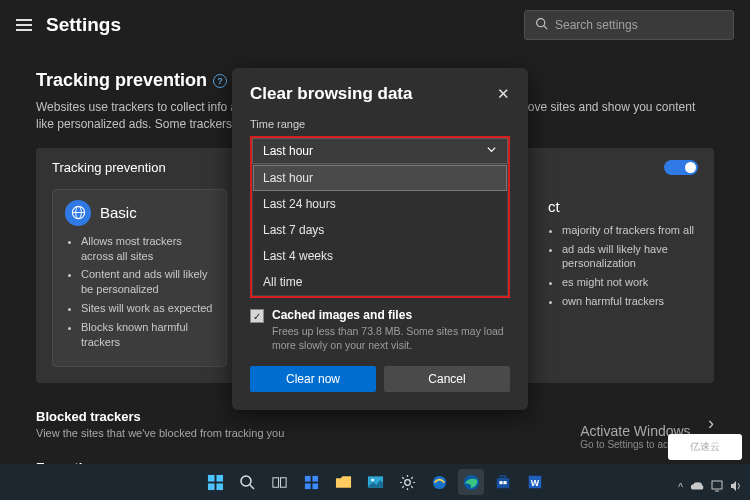 Image resolution: width=750 pixels, height=500 pixels. I want to click on store-icon, so click(503, 482).